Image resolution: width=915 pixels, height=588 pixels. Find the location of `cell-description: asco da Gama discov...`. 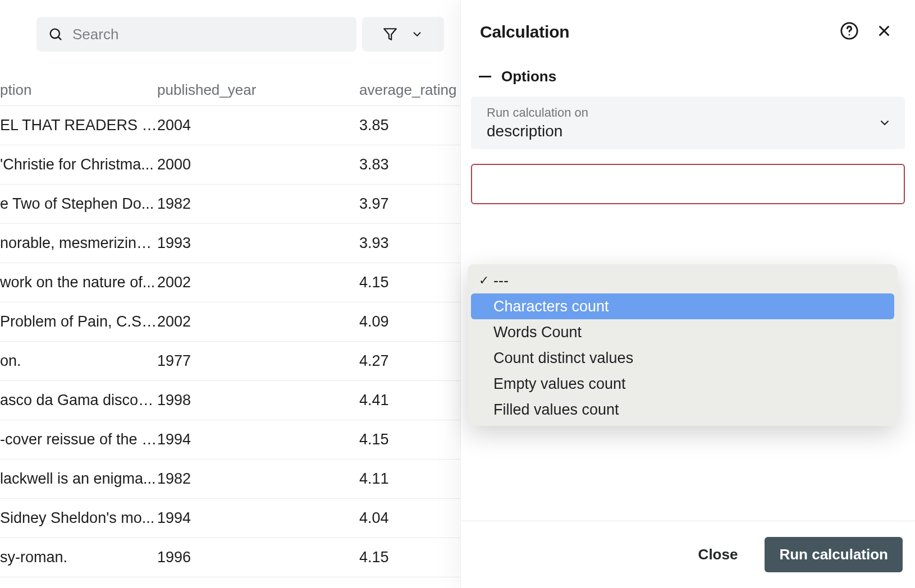

cell-description: asco da Gama discov... is located at coordinates (79, 401).